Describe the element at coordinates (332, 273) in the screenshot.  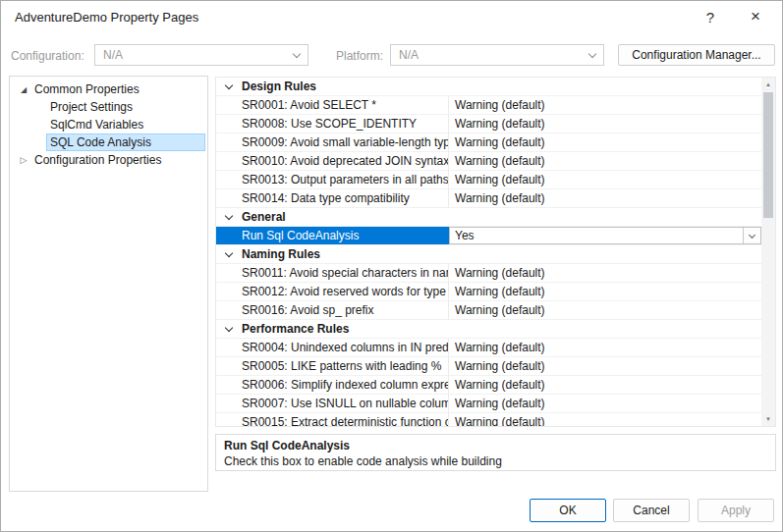
I see `property-name: SR0011: Avoid special characters in nam` at that location.